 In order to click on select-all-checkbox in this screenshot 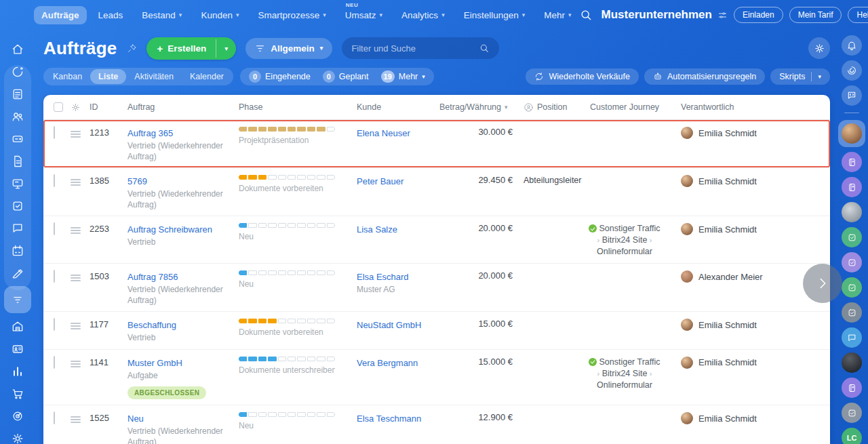, I will do `click(58, 107)`.